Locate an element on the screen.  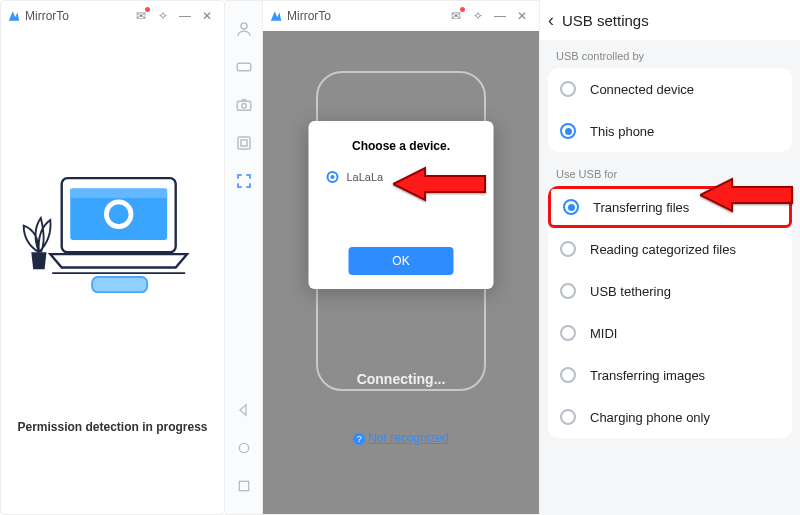
usb-controlled-card: Connected device This phone is located at coordinates (670, 110).